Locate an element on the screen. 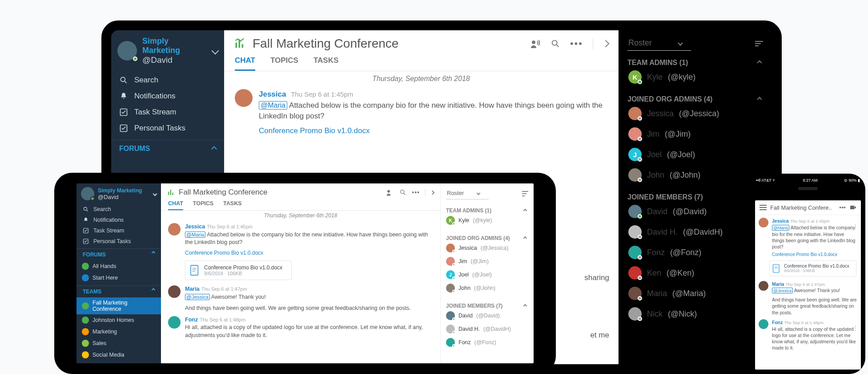 This screenshot has width=868, height=374. roster-item: David H. (@DavidH) is located at coordinates (695, 232).